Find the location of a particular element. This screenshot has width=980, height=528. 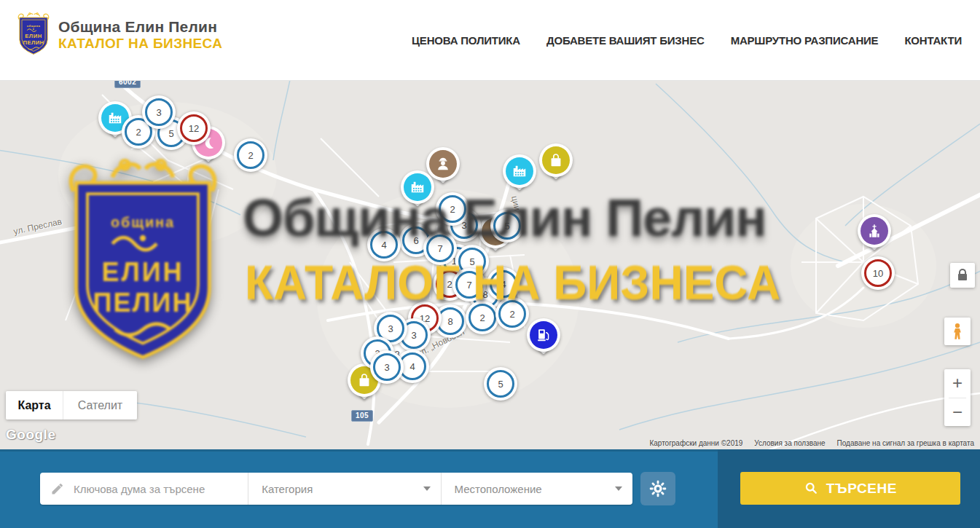

nav-item-3: КОНТАКТИ is located at coordinates (933, 41).